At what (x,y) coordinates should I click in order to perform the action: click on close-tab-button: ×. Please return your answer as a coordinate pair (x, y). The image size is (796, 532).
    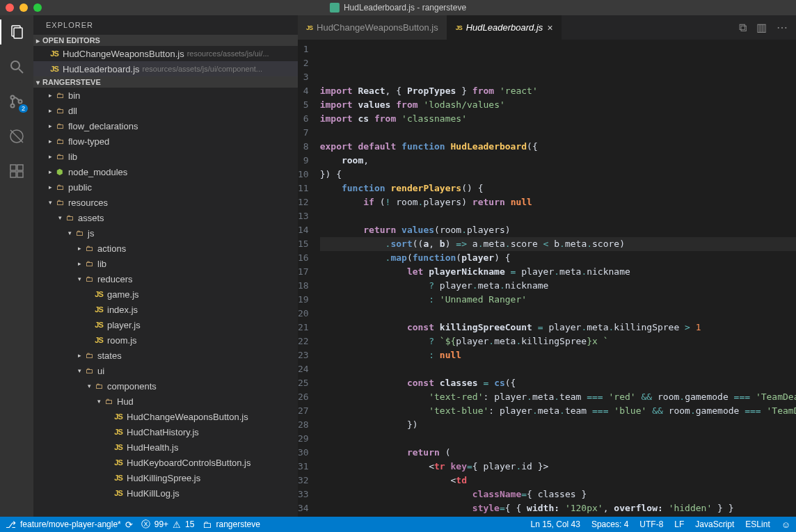
    Looking at the image, I should click on (550, 28).